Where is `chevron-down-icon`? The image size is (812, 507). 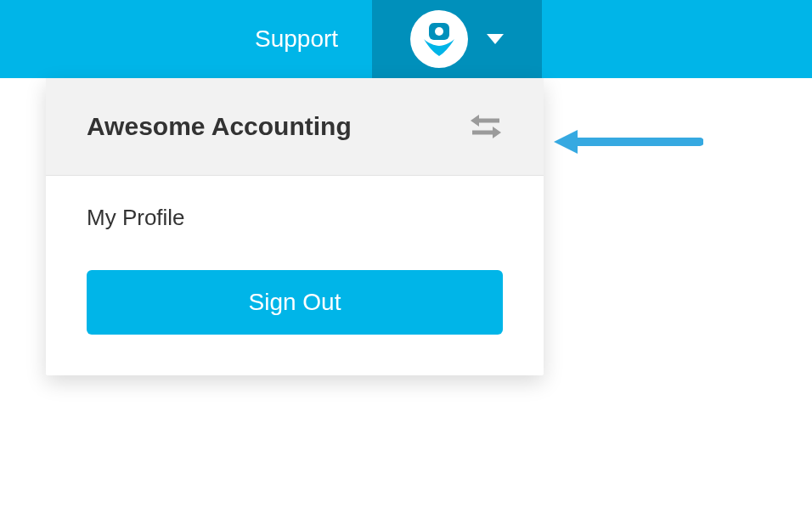 chevron-down-icon is located at coordinates (495, 39).